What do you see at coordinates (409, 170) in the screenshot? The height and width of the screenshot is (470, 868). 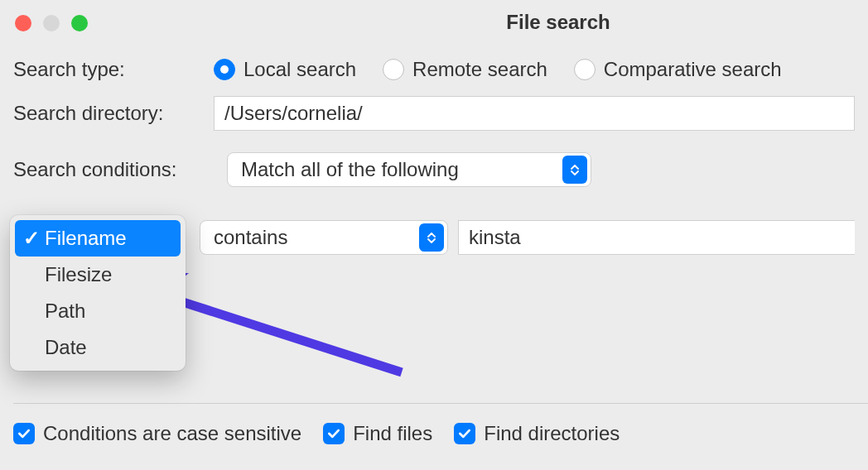 I see `match-mode-select: Match all of the following` at bounding box center [409, 170].